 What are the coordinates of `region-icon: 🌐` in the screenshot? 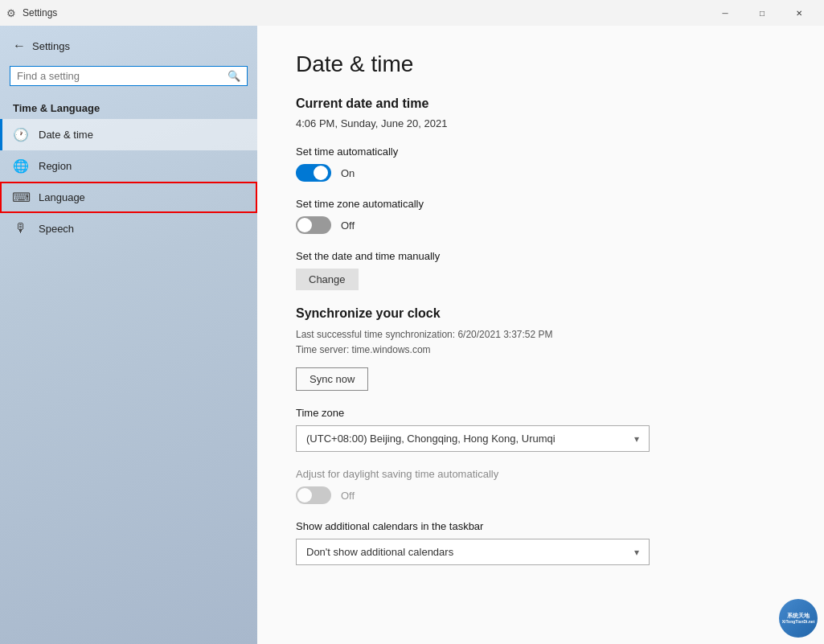 It's located at (21, 166).